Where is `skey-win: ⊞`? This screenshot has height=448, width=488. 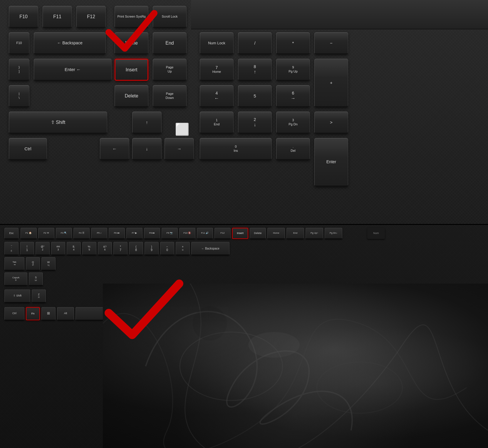 skey-win: ⊞ is located at coordinates (48, 314).